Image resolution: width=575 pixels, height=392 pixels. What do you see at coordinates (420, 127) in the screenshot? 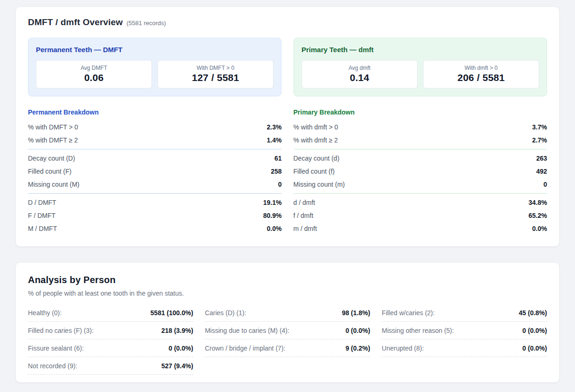
I see `breakdown-row: % with dmft > 0 3.7%` at bounding box center [420, 127].